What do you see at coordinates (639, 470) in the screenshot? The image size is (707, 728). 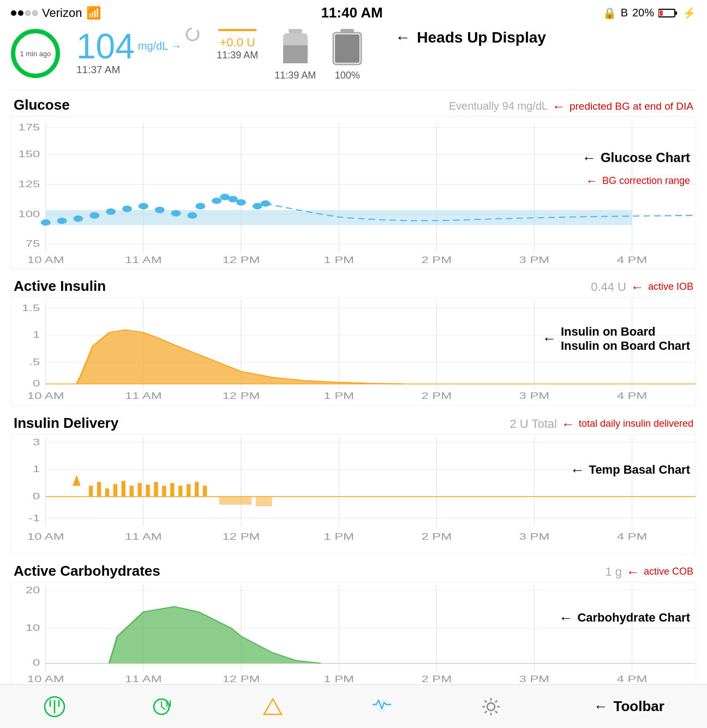 I see `delivery-chart-label: Temp Basal Chart` at bounding box center [639, 470].